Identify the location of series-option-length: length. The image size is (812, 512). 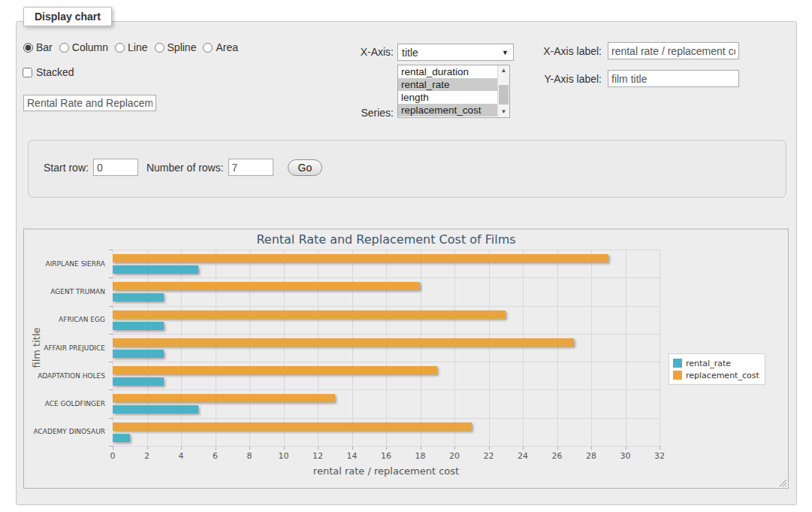
(448, 98).